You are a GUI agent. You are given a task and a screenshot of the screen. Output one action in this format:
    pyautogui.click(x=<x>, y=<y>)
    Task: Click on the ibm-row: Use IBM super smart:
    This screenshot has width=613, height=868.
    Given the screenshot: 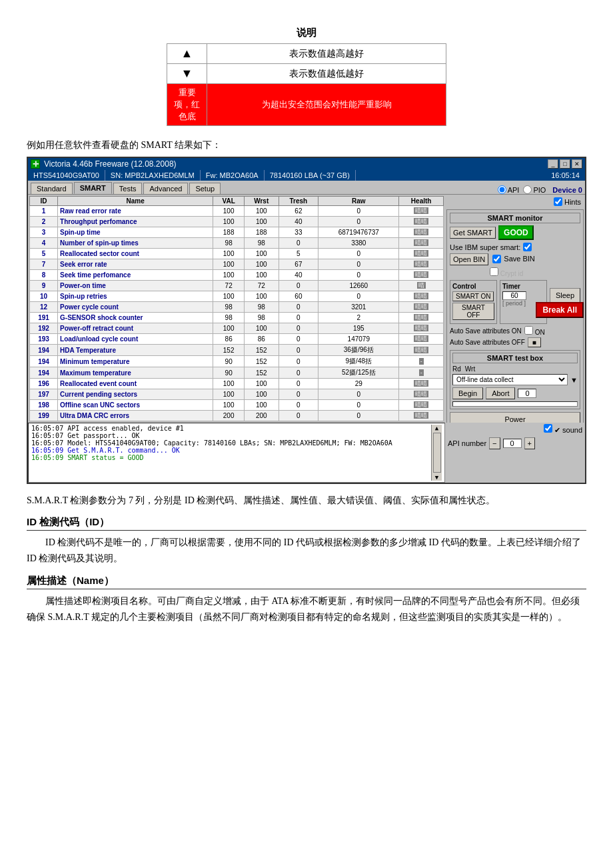 What is the action you would take?
    pyautogui.click(x=515, y=247)
    